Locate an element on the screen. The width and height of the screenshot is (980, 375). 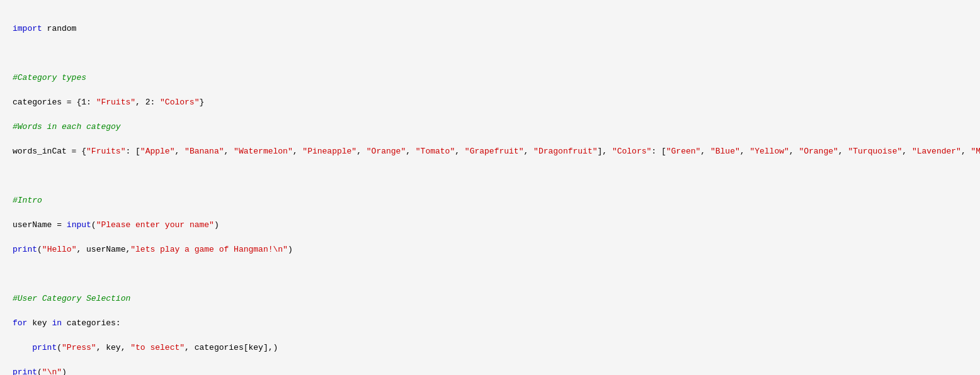
line-1: import random is located at coordinates (490, 29).